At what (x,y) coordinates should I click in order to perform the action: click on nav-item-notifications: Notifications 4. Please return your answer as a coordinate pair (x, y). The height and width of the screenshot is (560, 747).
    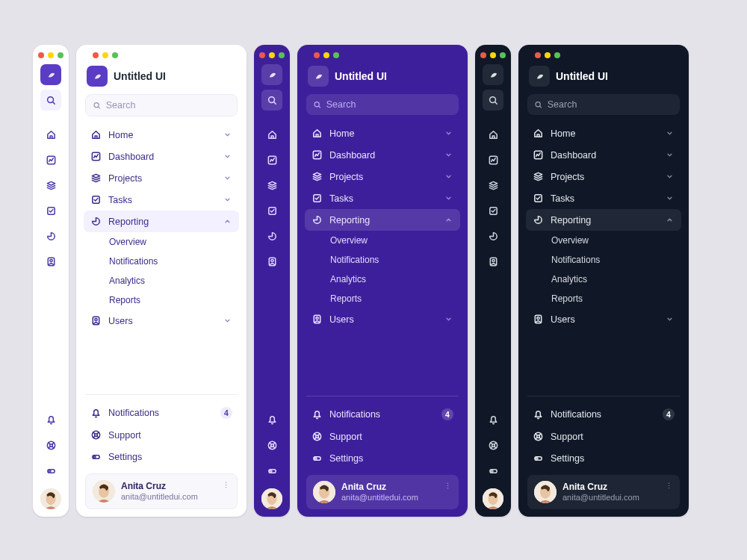
    Looking at the image, I should click on (161, 413).